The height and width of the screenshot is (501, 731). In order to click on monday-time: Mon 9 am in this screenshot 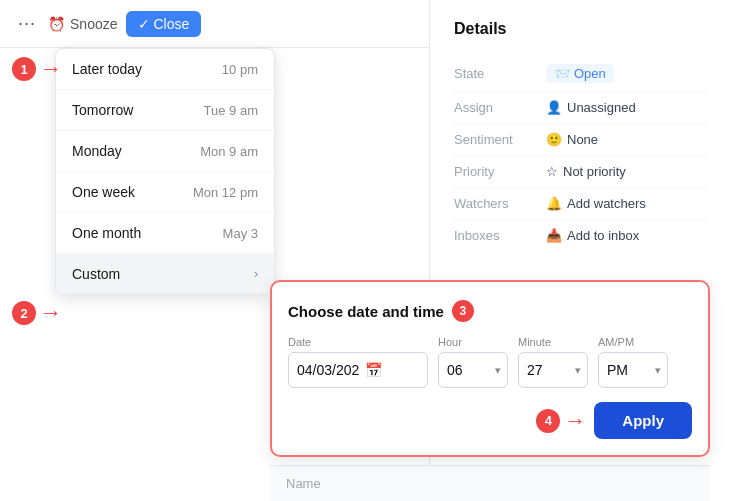, I will do `click(229, 152)`.